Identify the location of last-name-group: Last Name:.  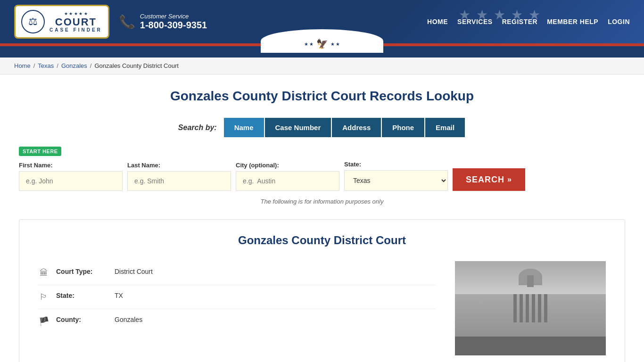
(179, 176).